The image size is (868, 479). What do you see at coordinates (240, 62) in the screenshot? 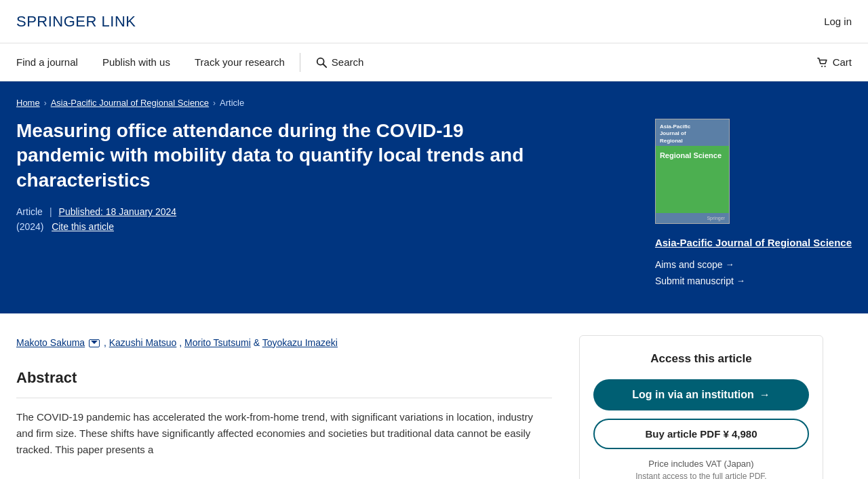
I see `nav-track: Track your research` at bounding box center [240, 62].